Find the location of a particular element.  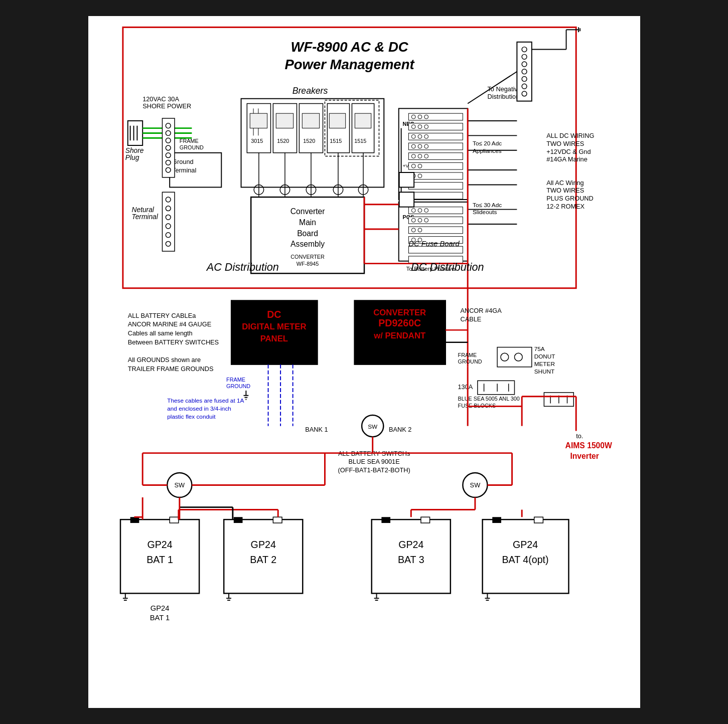

svg-text: BAT 1 is located at coordinates (160, 560).